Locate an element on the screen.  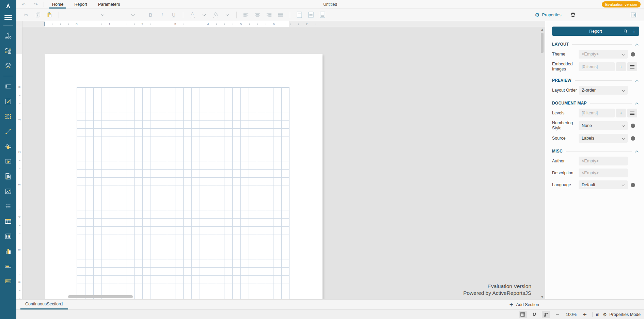
paste-icon is located at coordinates (49, 15).